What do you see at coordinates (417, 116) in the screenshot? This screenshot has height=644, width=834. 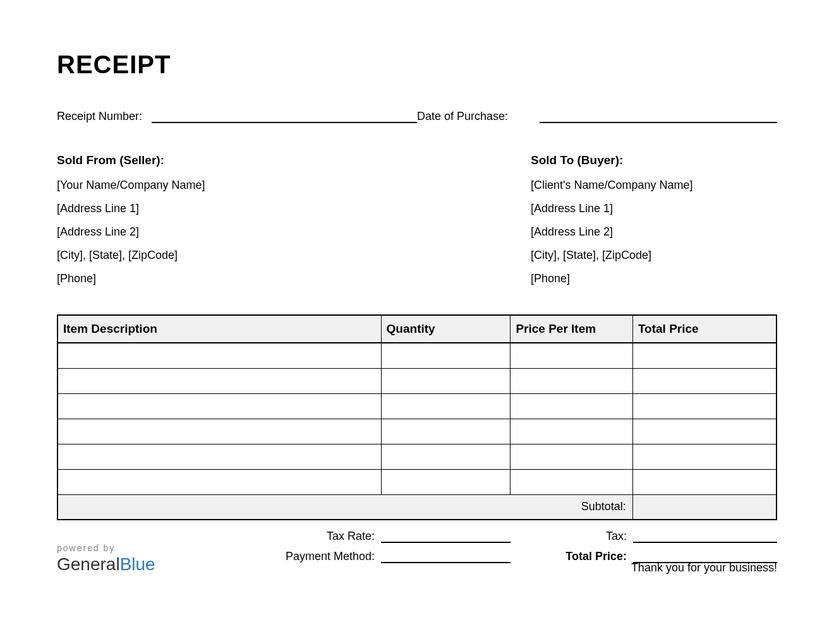 I see `meta-row: Receipt Number: Date of Purchase:` at bounding box center [417, 116].